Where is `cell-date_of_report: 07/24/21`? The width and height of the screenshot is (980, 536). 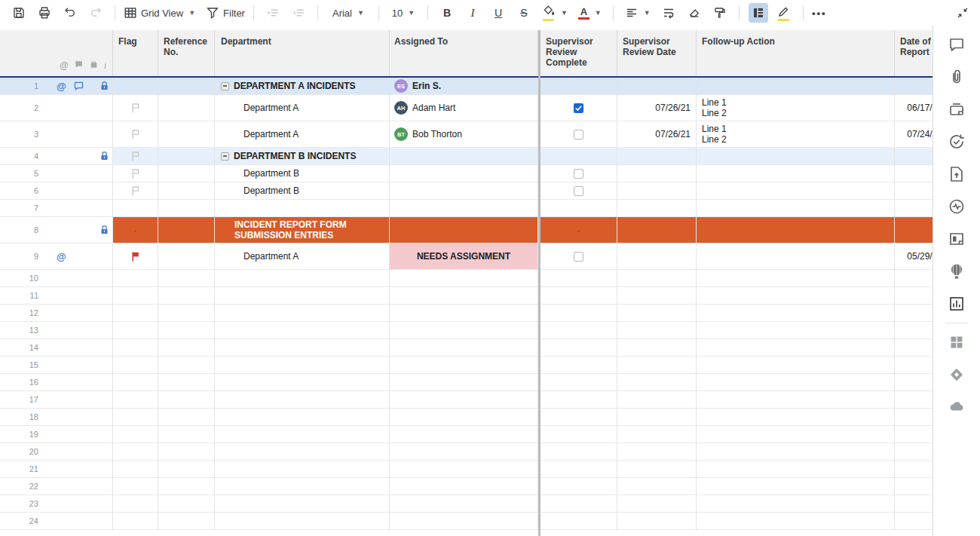
cell-date_of_report: 07/24/21 is located at coordinates (914, 134).